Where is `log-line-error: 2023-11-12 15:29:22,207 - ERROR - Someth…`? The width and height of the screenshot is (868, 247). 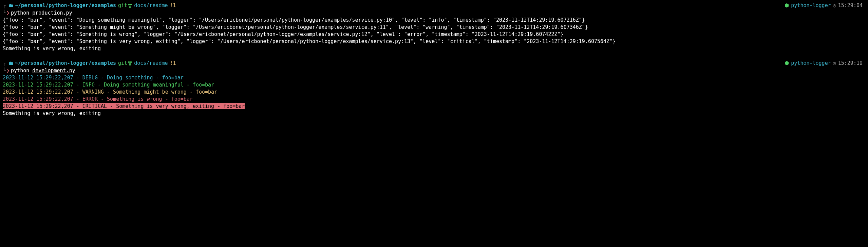
log-line-error: 2023-11-12 15:29:22,207 - ERROR - Someth… is located at coordinates (434, 99).